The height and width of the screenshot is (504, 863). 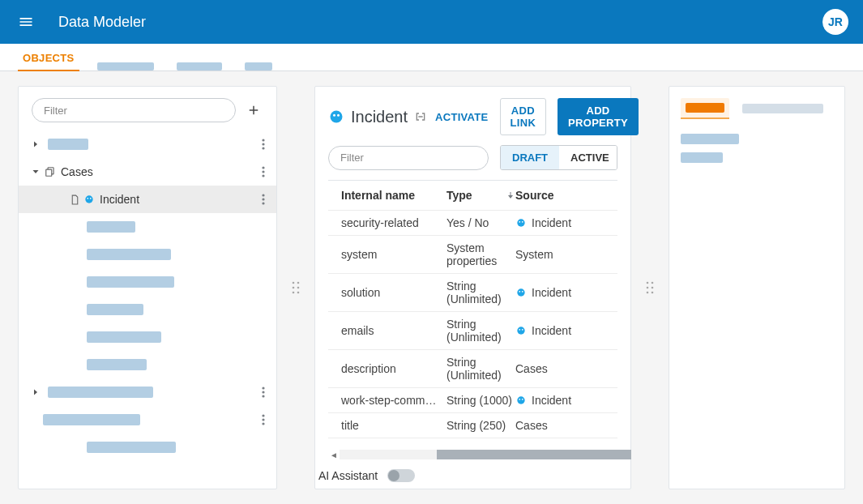 I want to click on table-row: security-relatedYes / NoIncident, so click(x=473, y=222).